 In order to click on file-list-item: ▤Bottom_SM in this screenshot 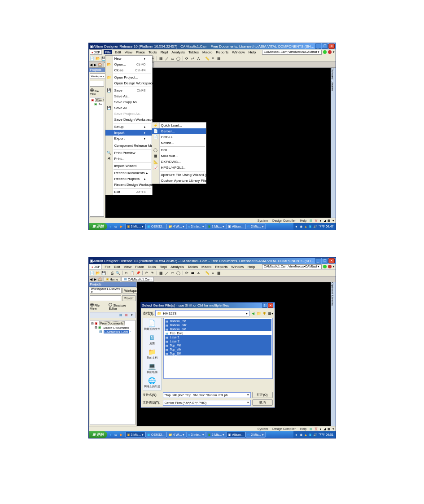, I will do `click(218, 329)`.